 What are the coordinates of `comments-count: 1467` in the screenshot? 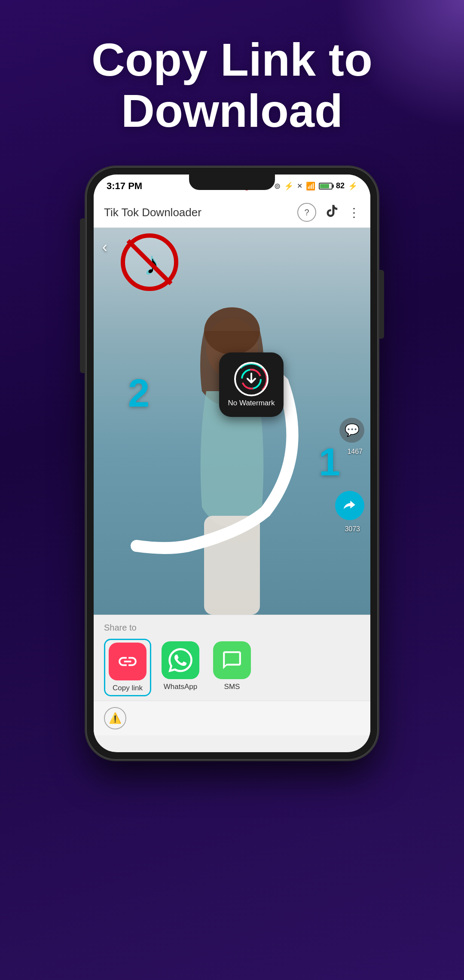 It's located at (355, 452).